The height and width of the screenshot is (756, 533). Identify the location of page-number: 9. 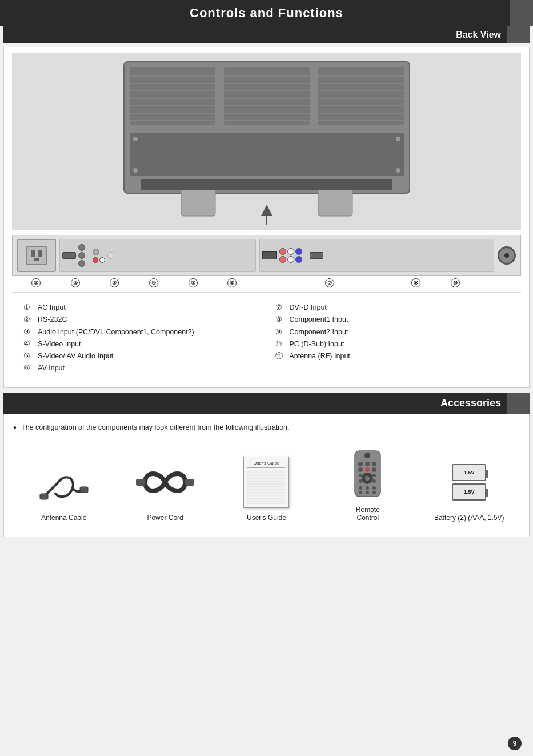
(515, 743).